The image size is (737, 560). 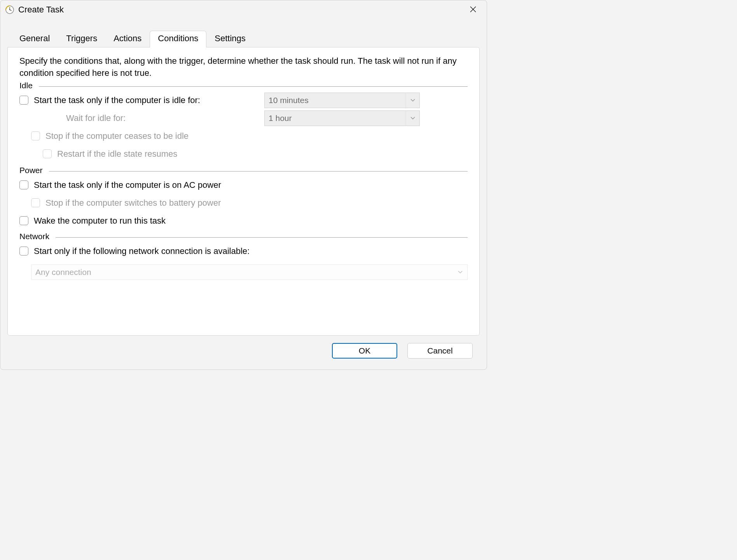 What do you see at coordinates (127, 185) in the screenshot?
I see `label-start-ac: Start the task only if the computer is o…` at bounding box center [127, 185].